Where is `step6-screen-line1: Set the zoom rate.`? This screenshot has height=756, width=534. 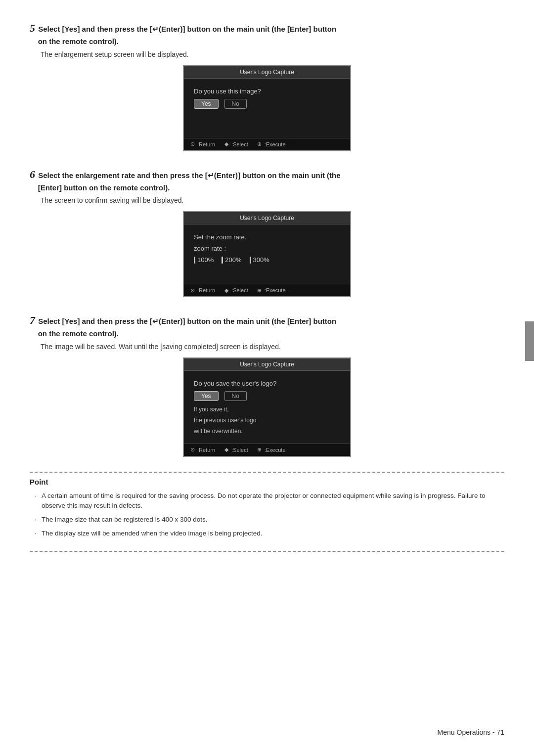
step6-screen-line1: Set the zoom rate. is located at coordinates (267, 237).